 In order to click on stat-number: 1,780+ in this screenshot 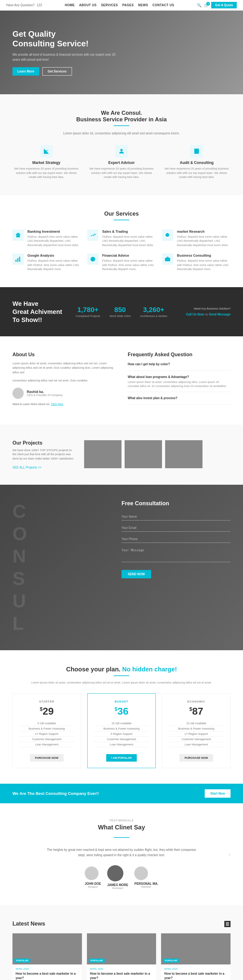, I will do `click(88, 310)`.